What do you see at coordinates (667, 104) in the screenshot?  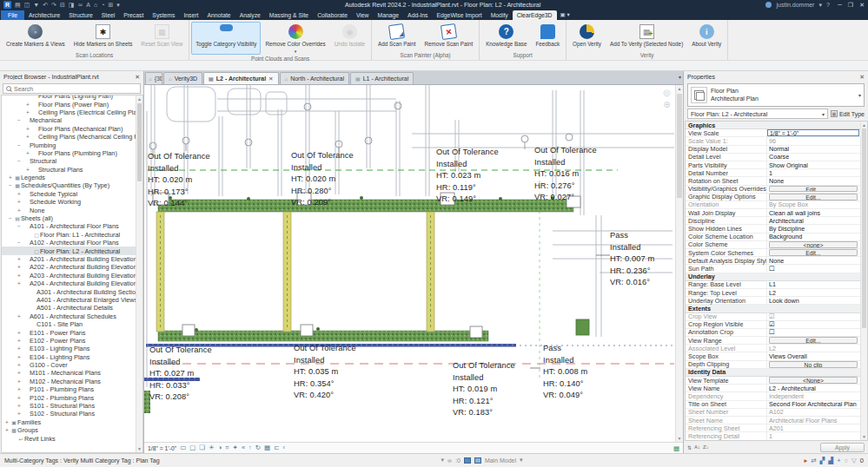 I see `navigation-tool-icon: ⊕` at bounding box center [667, 104].